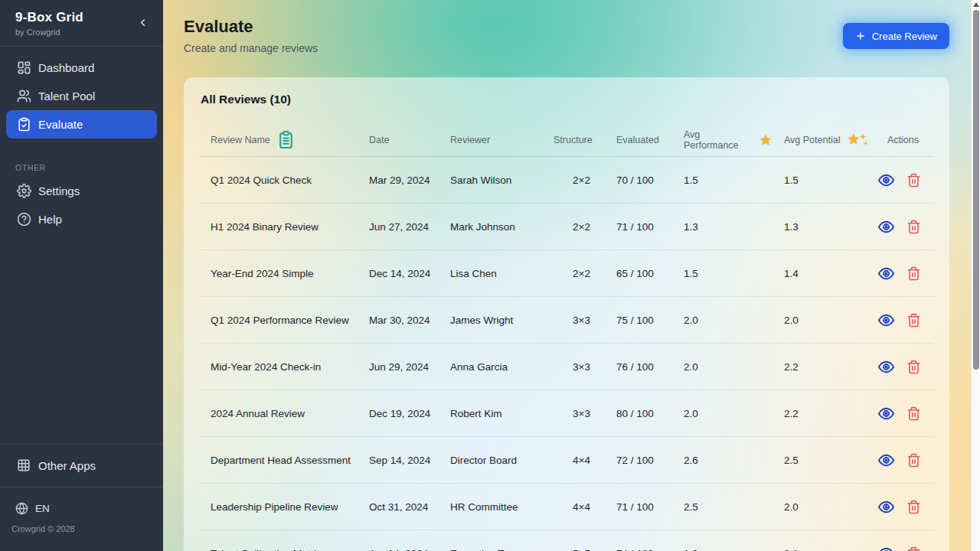  I want to click on review-evaluated: 72 / 100, so click(639, 461).